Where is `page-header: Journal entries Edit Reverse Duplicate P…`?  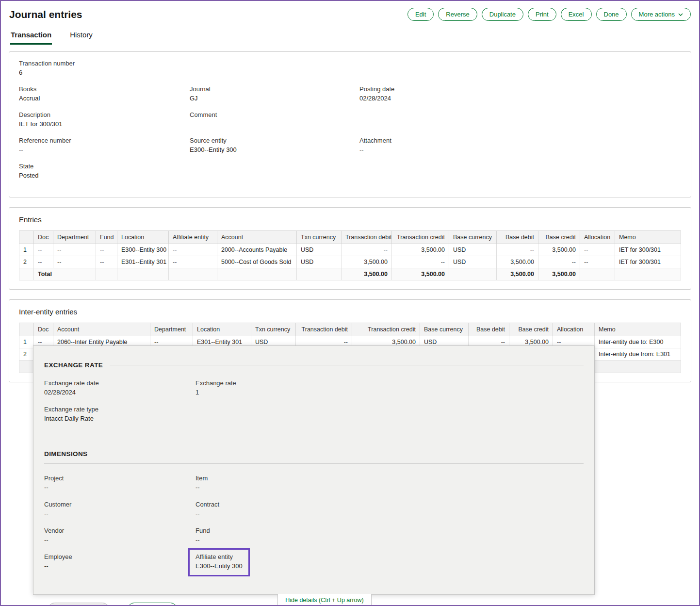 page-header: Journal entries Edit Reverse Duplicate P… is located at coordinates (350, 13).